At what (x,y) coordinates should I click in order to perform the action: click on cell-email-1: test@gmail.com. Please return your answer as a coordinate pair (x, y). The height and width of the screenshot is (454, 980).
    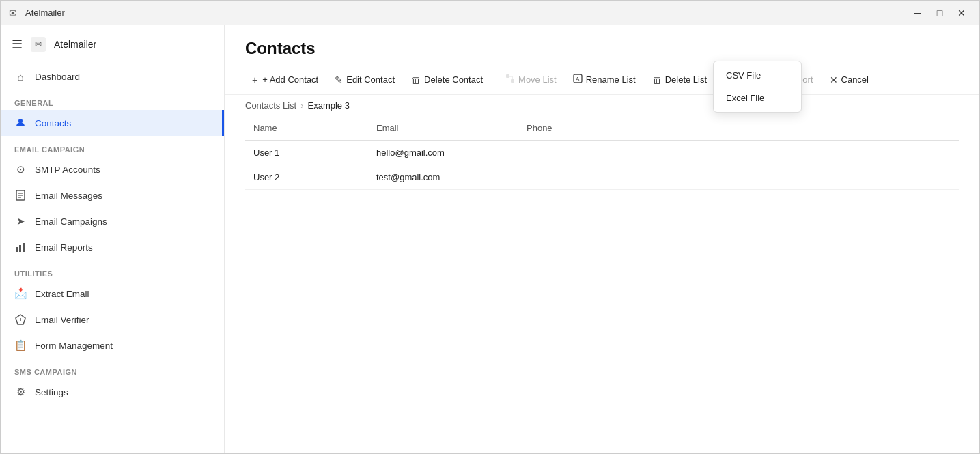
    Looking at the image, I should click on (443, 178).